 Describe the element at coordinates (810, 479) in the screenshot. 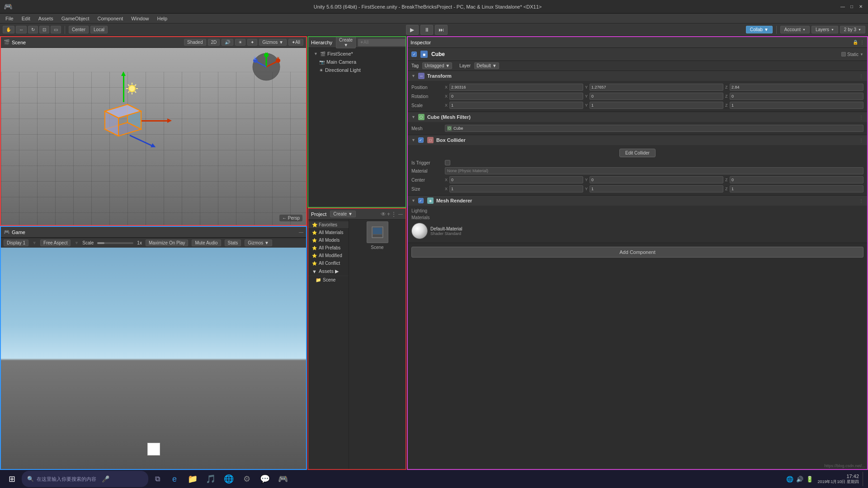

I see `tray-battery-icon: 🔋` at that location.